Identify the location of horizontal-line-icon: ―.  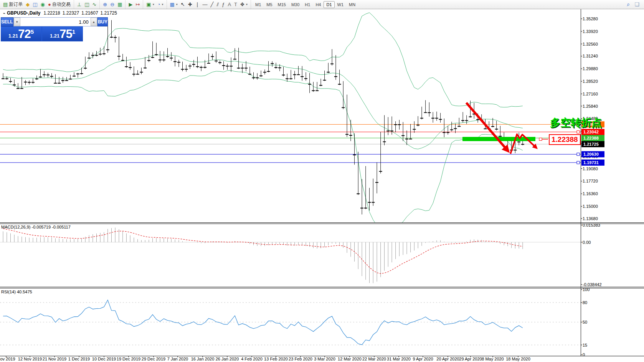
(205, 5).